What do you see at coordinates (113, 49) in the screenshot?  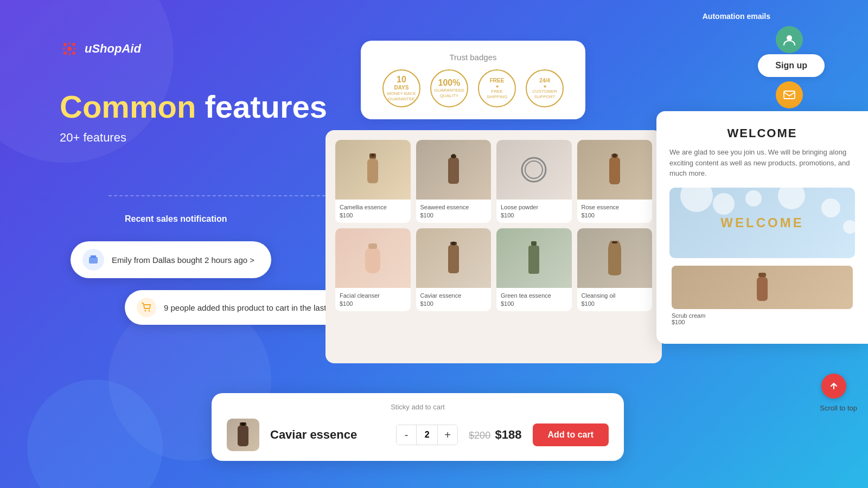 I see `logo-text: uShopAid` at bounding box center [113, 49].